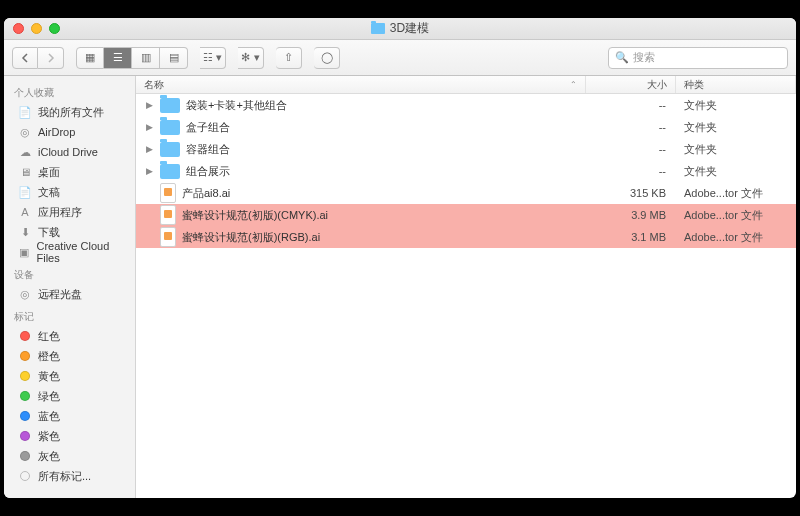 The width and height of the screenshot is (800, 516). I want to click on sidebar-header: 设备, so click(70, 273).